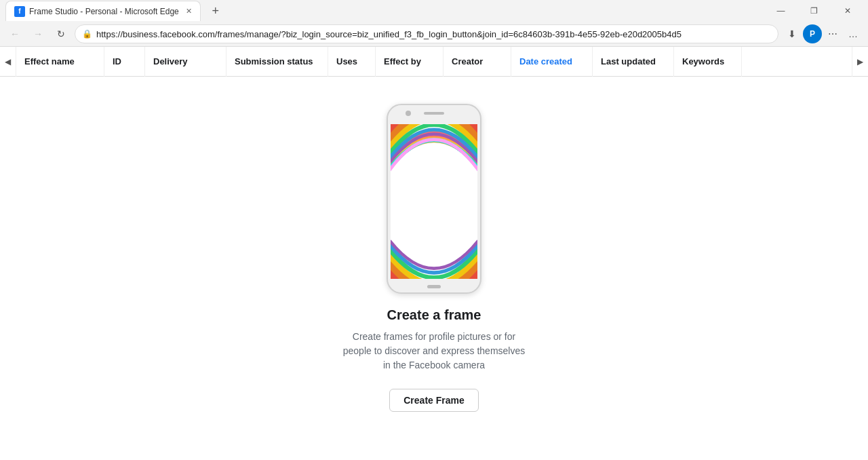 This screenshot has height=460, width=868. Describe the element at coordinates (814, 11) in the screenshot. I see `restore-button: ❐` at that location.